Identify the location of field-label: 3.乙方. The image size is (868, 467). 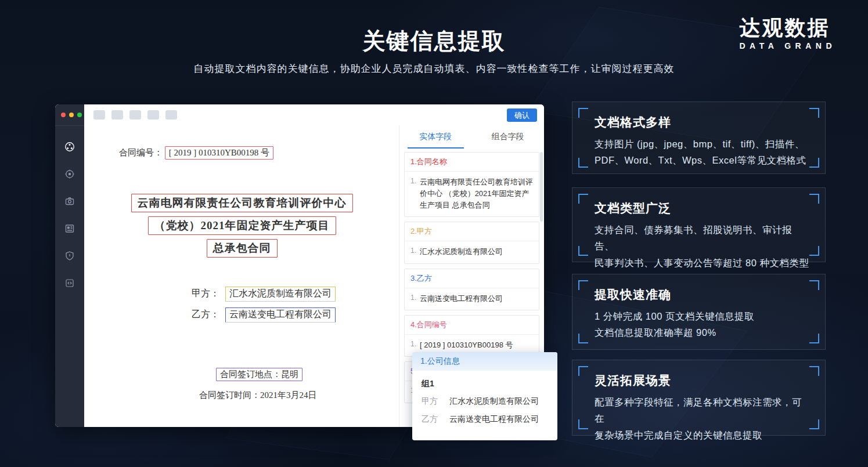
(471, 278).